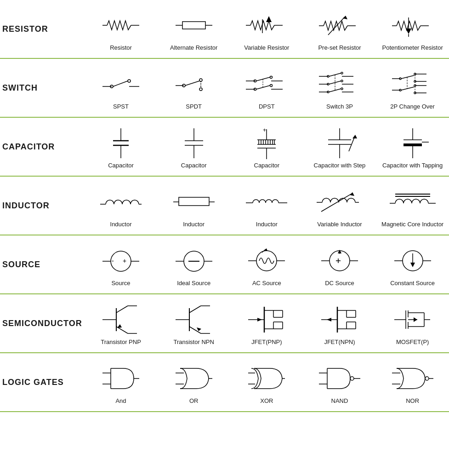  I want to click on mosfet-label: MOSFET(P), so click(413, 342).